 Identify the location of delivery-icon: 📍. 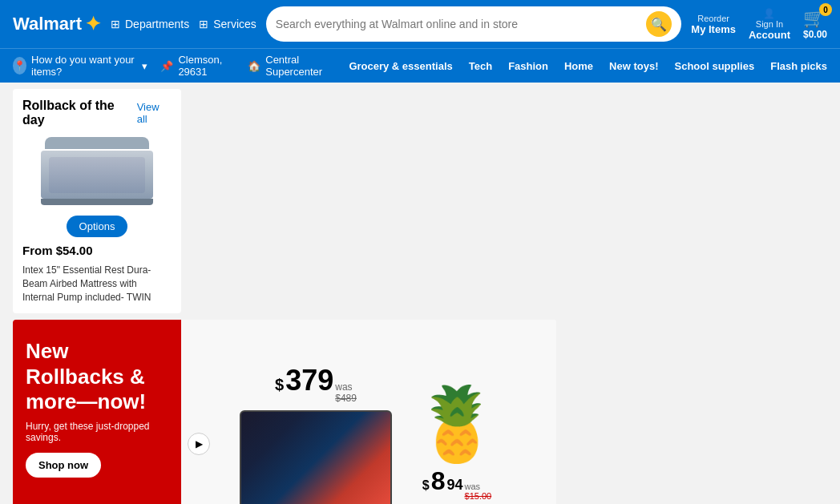
(19, 66).